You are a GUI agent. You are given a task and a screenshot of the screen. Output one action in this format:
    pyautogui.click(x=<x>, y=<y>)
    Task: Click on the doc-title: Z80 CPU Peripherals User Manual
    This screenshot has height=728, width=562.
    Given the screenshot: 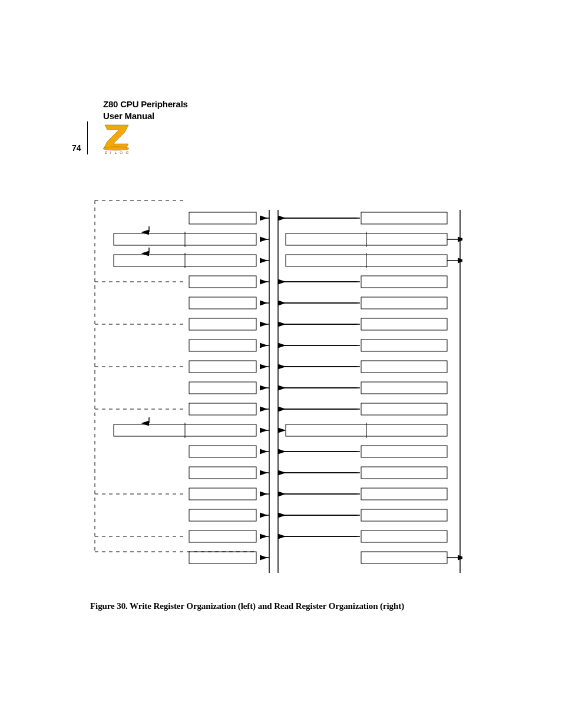 What is the action you would take?
    pyautogui.click(x=146, y=110)
    